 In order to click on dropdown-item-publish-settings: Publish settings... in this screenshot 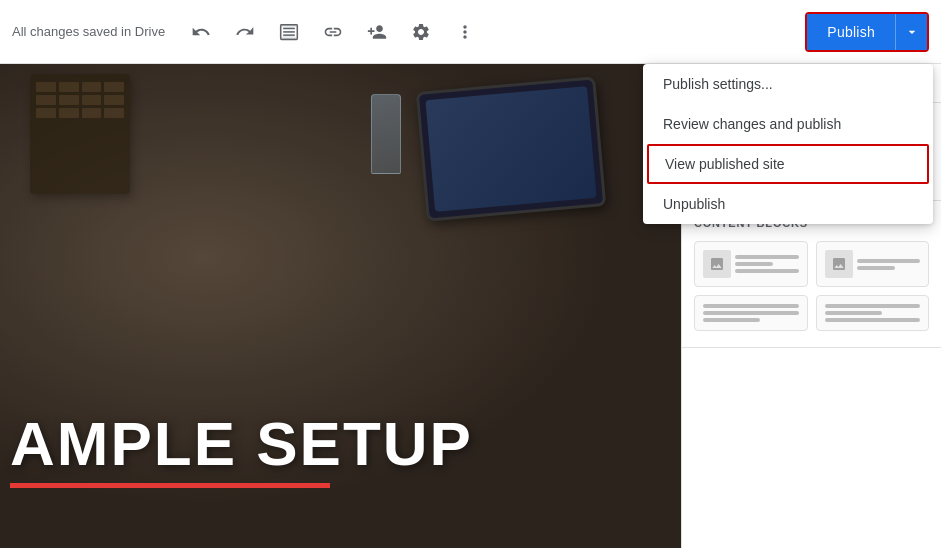, I will do `click(788, 84)`.